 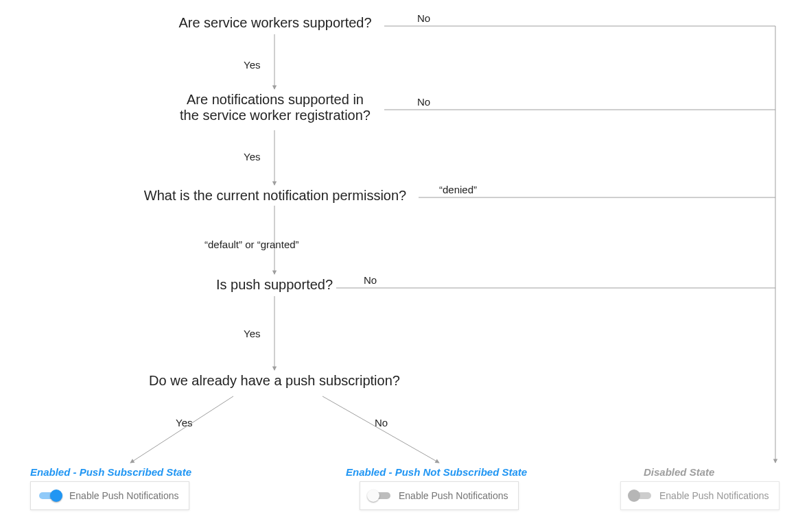 What do you see at coordinates (274, 285) in the screenshot?
I see `question-push-supported: Is push supported?` at bounding box center [274, 285].